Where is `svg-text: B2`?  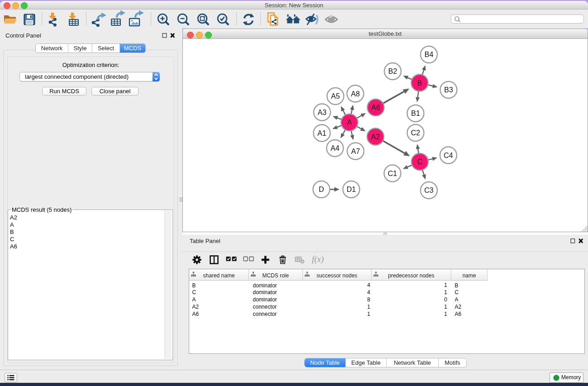
svg-text: B2 is located at coordinates (393, 71).